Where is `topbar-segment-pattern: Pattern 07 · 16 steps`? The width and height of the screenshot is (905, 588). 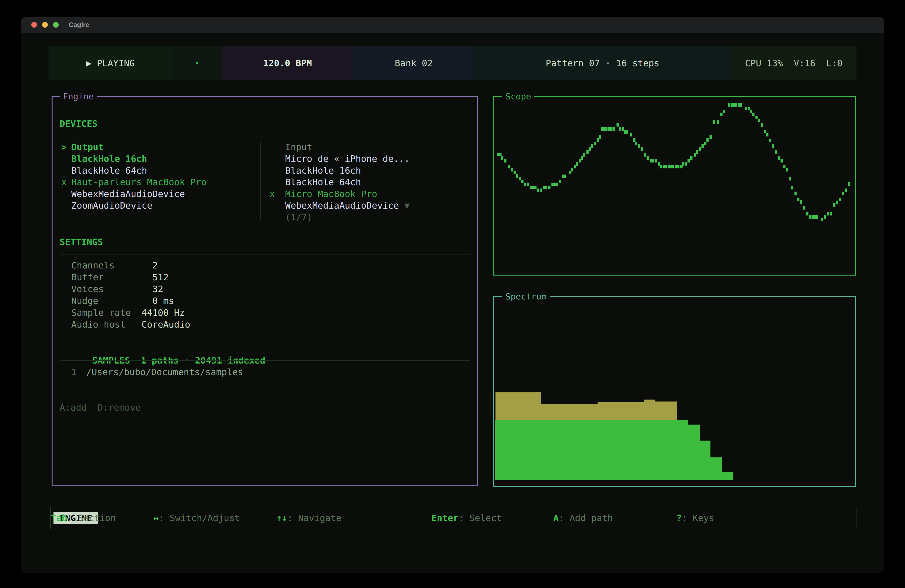 topbar-segment-pattern: Pattern 07 · 16 steps is located at coordinates (603, 63).